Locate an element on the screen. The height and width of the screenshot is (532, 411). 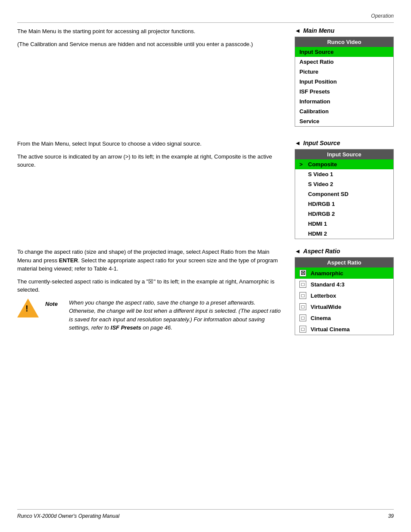
input-source-title: Input Source is located at coordinates (344, 154).